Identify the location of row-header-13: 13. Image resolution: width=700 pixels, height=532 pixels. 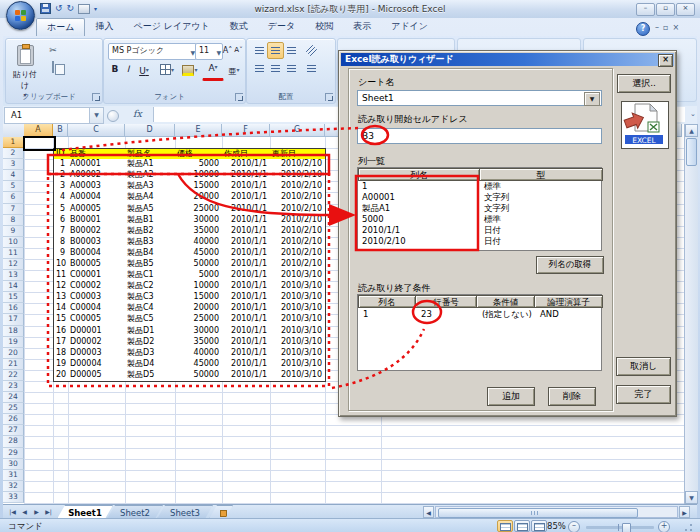
(14, 276).